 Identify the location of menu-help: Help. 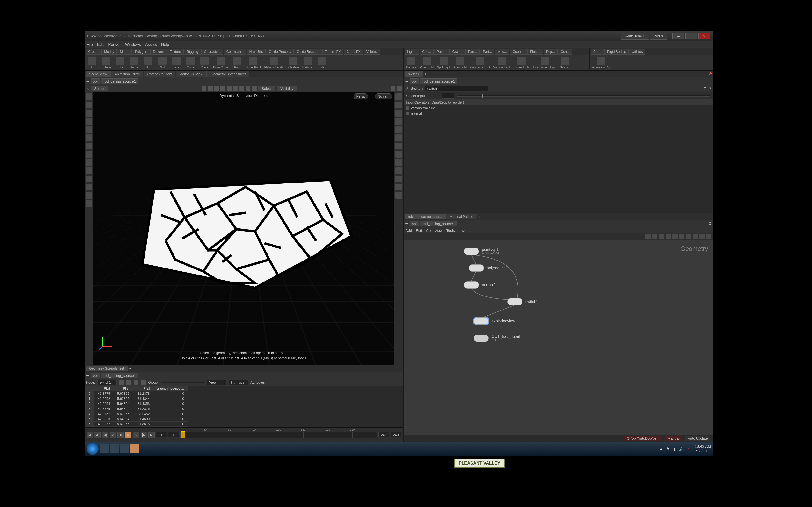
(165, 45).